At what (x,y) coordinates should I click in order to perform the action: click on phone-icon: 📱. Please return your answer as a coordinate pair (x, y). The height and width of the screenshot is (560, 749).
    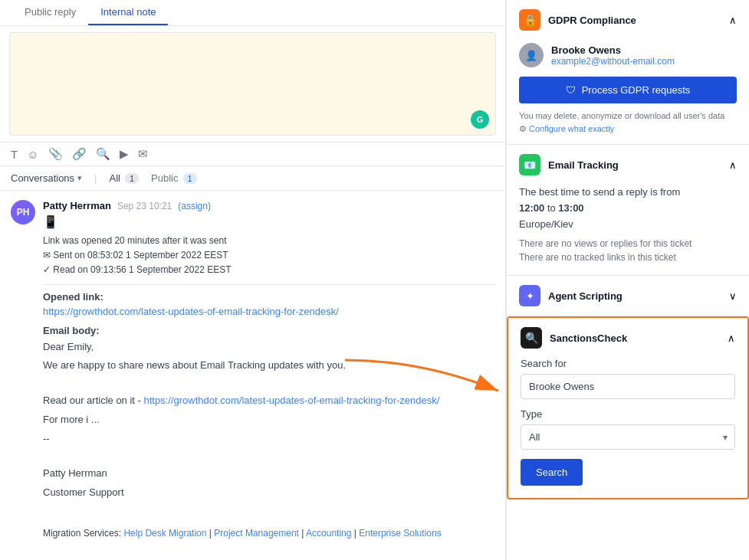
    Looking at the image, I should click on (268, 222).